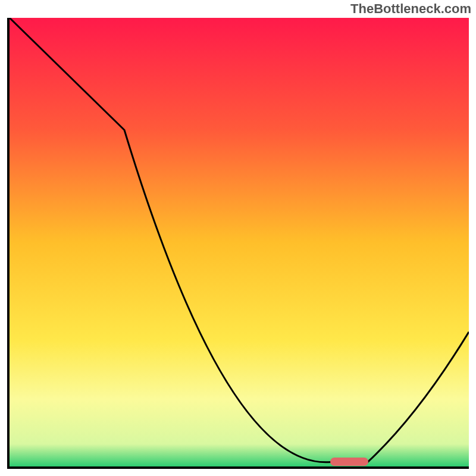 This screenshot has width=476, height=476. What do you see at coordinates (411, 9) in the screenshot?
I see `watermark-text: TheBottleneck.com` at bounding box center [411, 9].